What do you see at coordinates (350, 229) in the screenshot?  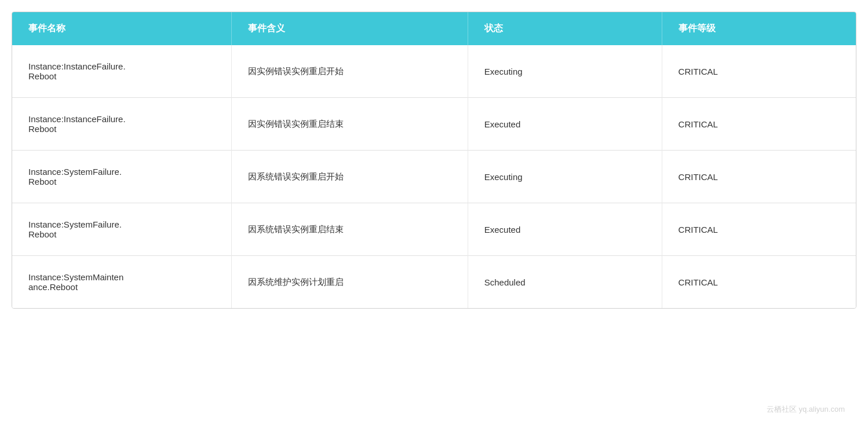 I see `cell-event-meaning: 因系统错误实例重启结束` at bounding box center [350, 229].